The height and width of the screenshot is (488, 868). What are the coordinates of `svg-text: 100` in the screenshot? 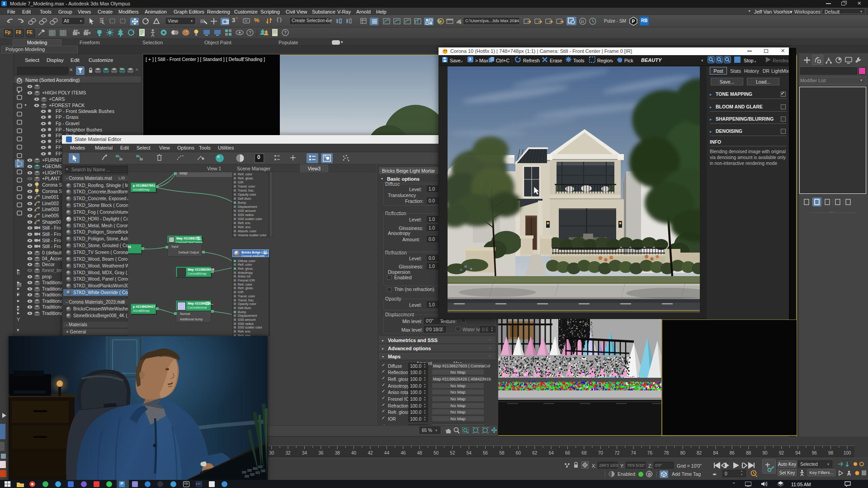 It's located at (847, 453).